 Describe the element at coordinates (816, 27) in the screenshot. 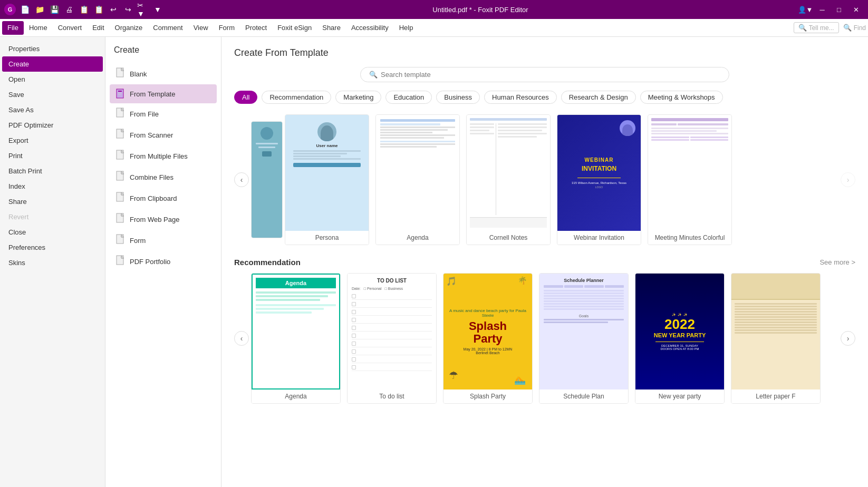

I see `tell-me-box: 🔍 Tell me...` at that location.